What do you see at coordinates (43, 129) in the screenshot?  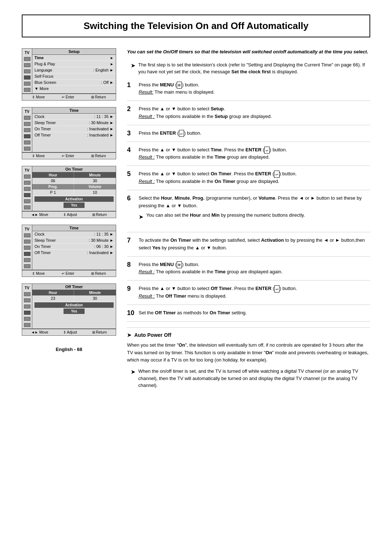 I see `row-label-ontimer: On Timer` at bounding box center [43, 129].